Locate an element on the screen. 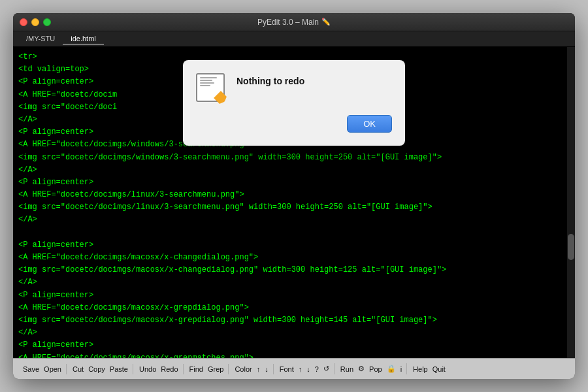 The image size is (588, 392). up-arrow-icon: ↑ is located at coordinates (259, 369).